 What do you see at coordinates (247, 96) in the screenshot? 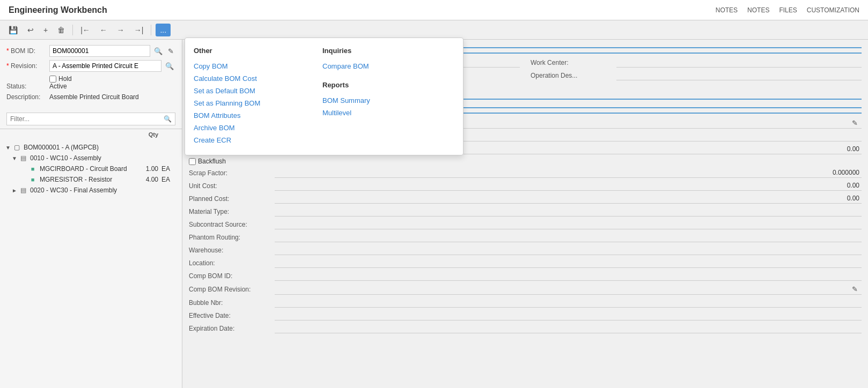
I see `other-column: Other Copy BOM Calculate BOM Cost Set as…` at bounding box center [247, 96].